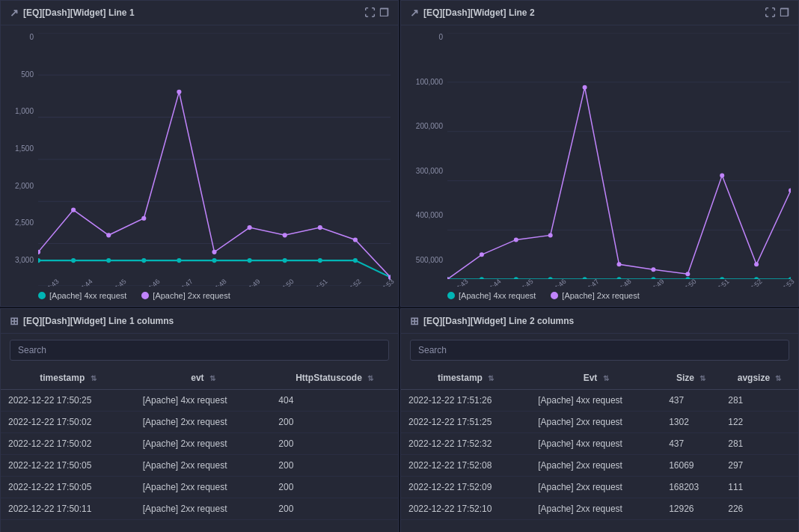  What do you see at coordinates (784, 13) in the screenshot?
I see `copy-icon-line2: ❐` at bounding box center [784, 13].